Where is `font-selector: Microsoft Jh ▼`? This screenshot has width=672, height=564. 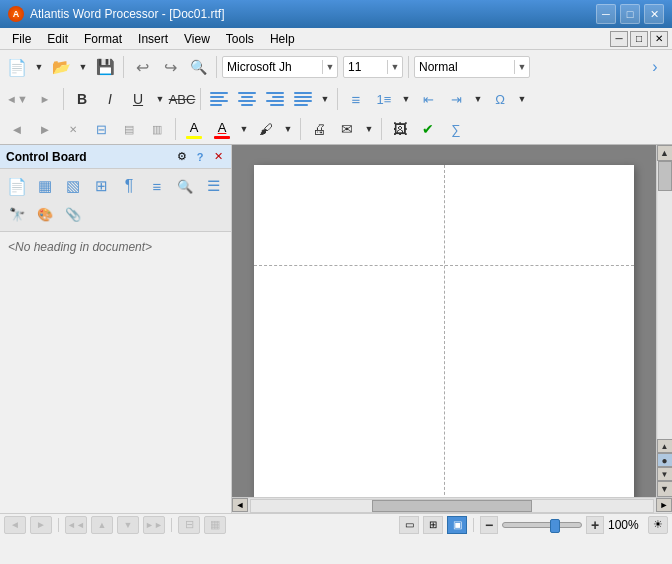
font-selector: Microsoft Jh ▼ is located at coordinates (280, 67).